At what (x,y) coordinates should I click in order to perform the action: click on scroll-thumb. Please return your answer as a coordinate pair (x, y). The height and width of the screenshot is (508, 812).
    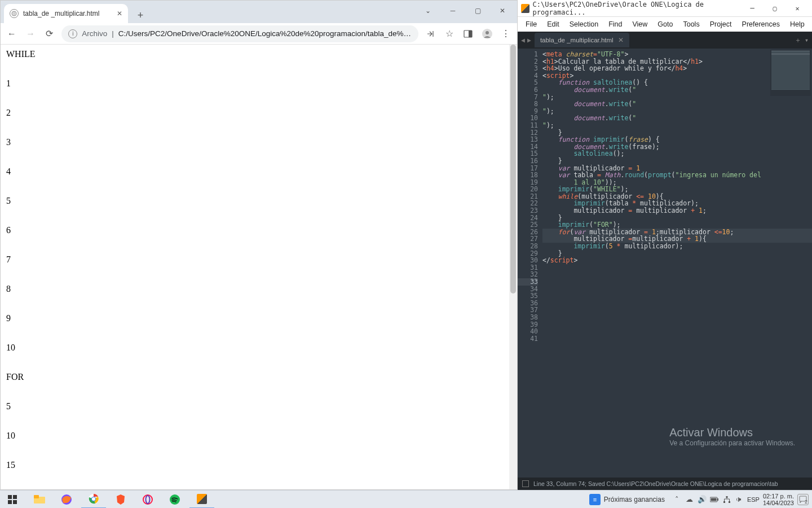
    Looking at the image, I should click on (513, 169).